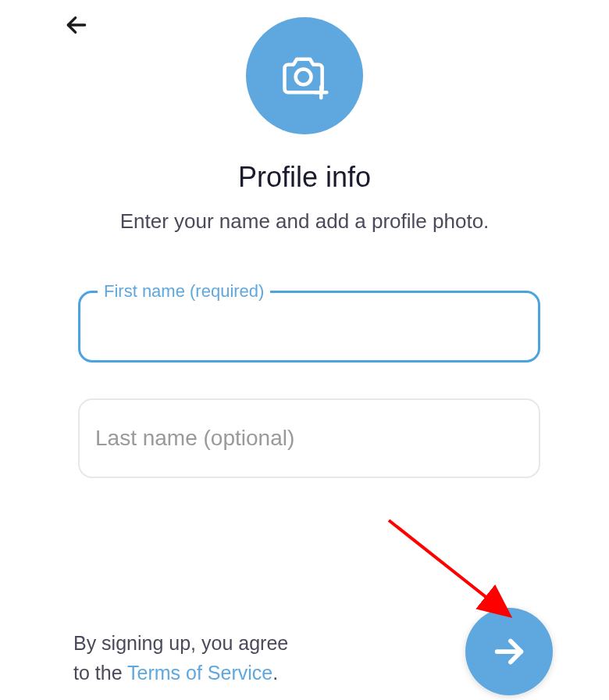 This screenshot has height=700, width=609. I want to click on camera-add-icon, so click(304, 76).